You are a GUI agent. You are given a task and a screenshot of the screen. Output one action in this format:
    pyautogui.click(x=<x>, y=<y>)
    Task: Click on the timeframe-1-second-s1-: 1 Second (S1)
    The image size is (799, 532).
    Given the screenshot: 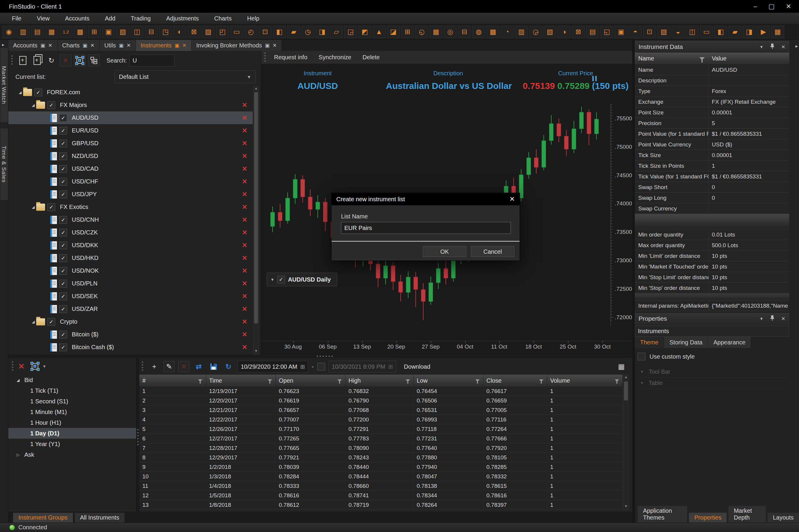 What is the action you would take?
    pyautogui.click(x=72, y=401)
    